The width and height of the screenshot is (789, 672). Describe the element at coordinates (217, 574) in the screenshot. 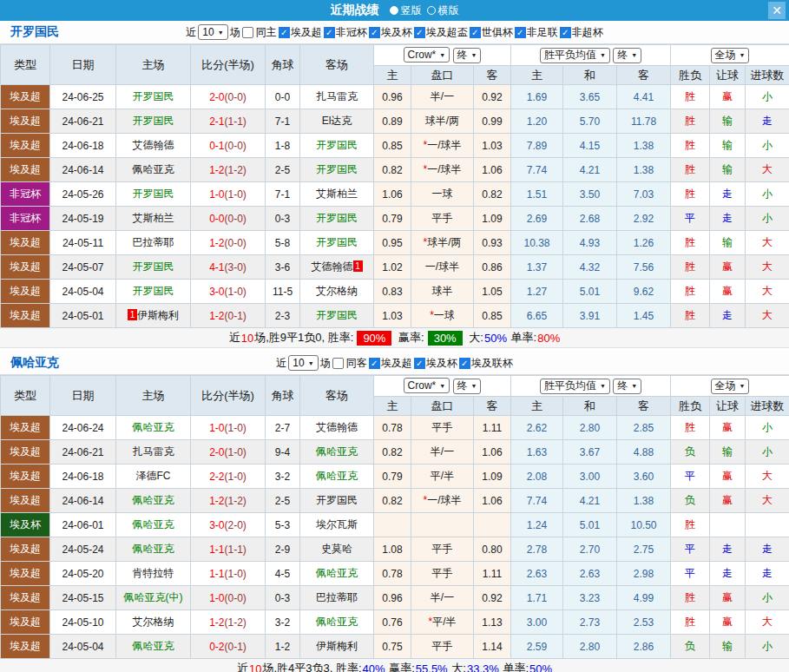

I see `fulltime-score: 1-1` at that location.